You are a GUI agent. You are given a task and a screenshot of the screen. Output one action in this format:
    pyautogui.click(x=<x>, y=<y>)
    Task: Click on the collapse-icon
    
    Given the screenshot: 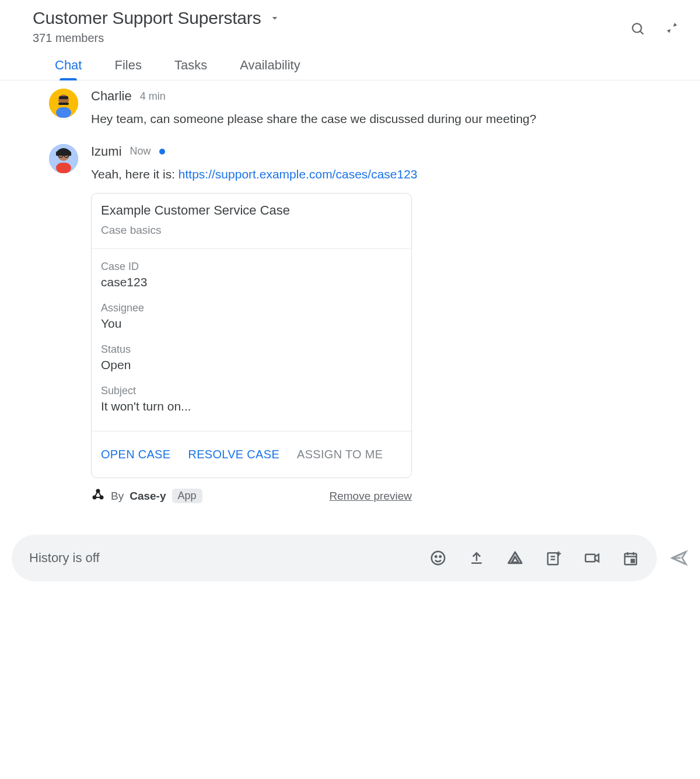 What is the action you would take?
    pyautogui.click(x=673, y=29)
    